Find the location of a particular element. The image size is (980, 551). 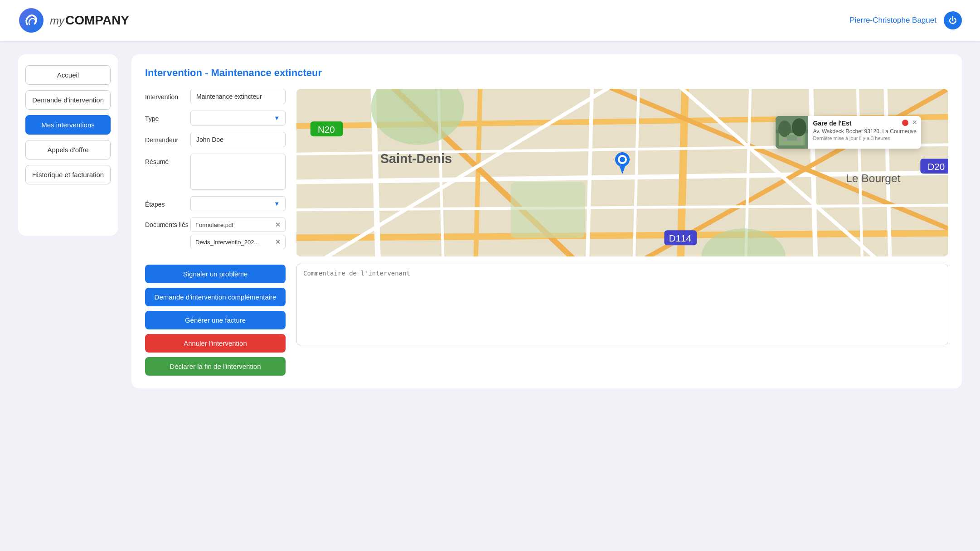

logo-icon is located at coordinates (31, 20).